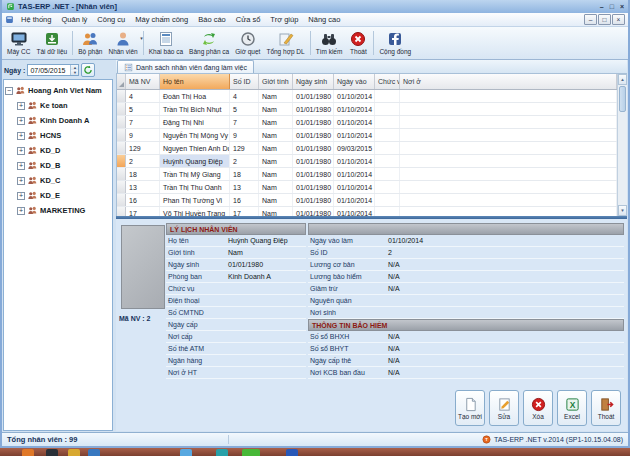 The height and width of the screenshot is (456, 630). I want to click on title-bar: TAS-ERP .NET - [Nhân viên] – □ ×, so click(315, 6).